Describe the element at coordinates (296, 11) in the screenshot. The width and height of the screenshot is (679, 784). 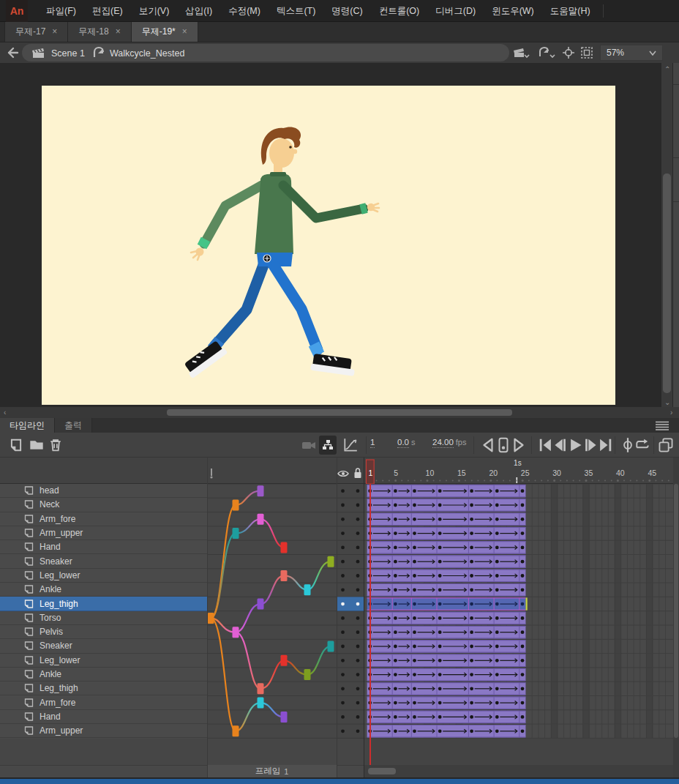
I see `menu-item: 텍스트(T)` at that location.